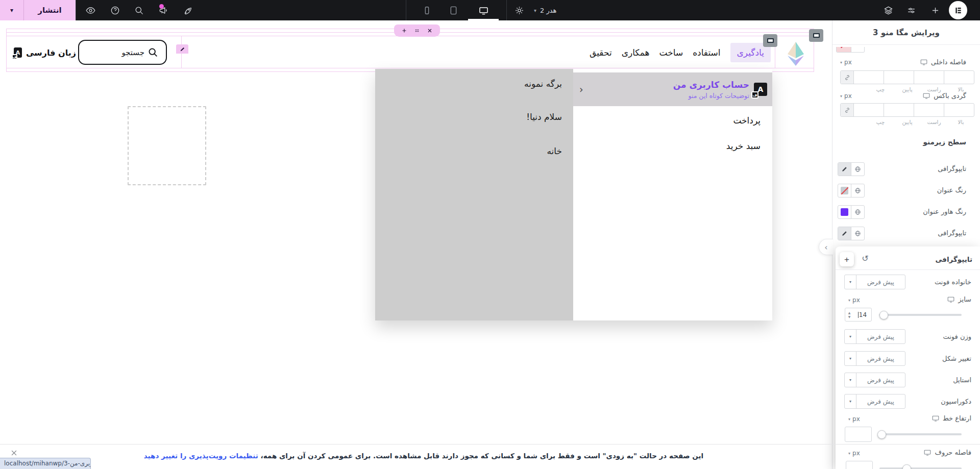 Image resolution: width=980 pixels, height=469 pixels. What do you see at coordinates (847, 259) in the screenshot?
I see `save-global-button: +` at bounding box center [847, 259].